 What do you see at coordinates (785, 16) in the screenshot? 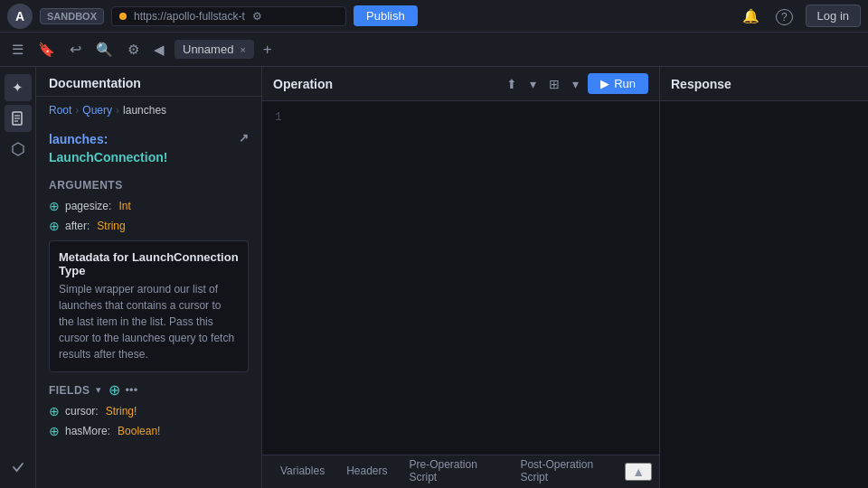
I see `help-button: ?` at bounding box center [785, 16].